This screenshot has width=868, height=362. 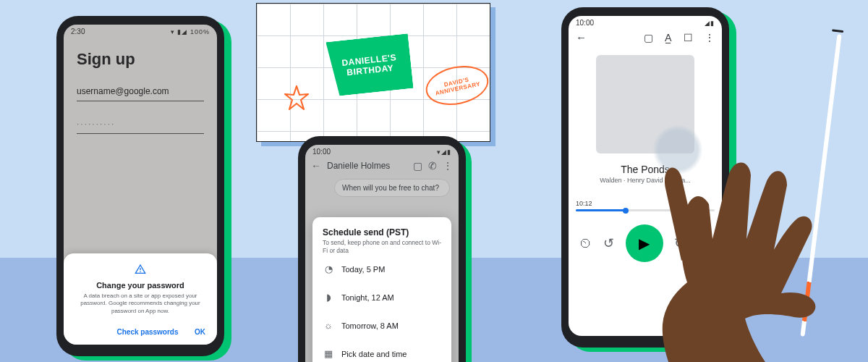 What do you see at coordinates (140, 30) in the screenshot?
I see `status-bar: 2:30 ▾ ▮◢ 100%` at bounding box center [140, 30].